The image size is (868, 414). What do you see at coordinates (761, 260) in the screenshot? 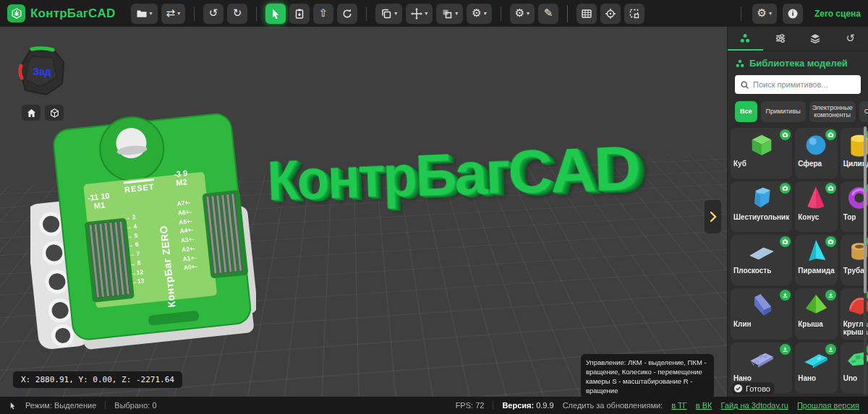
I see `model-card-plane: Плоскость` at bounding box center [761, 260].